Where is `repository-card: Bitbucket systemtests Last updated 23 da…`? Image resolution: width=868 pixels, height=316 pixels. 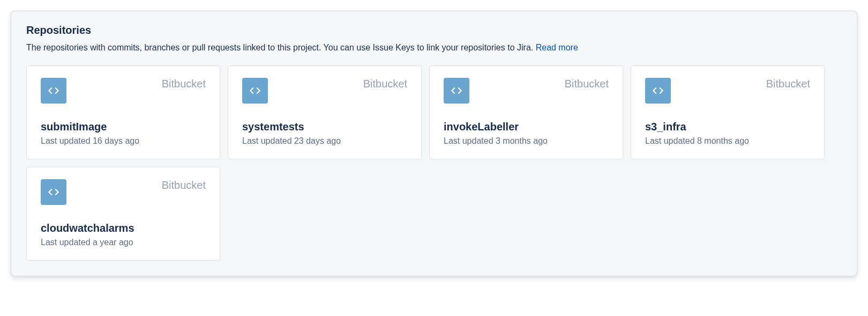 repository-card: Bitbucket systemtests Last updated 23 da… is located at coordinates (325, 113).